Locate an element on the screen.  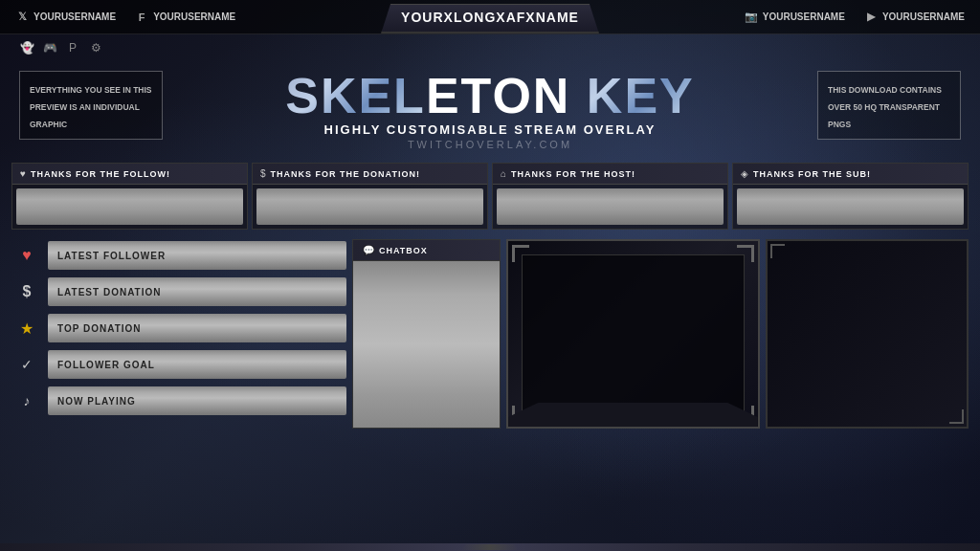
bottom-center-piece is located at coordinates (490, 547).